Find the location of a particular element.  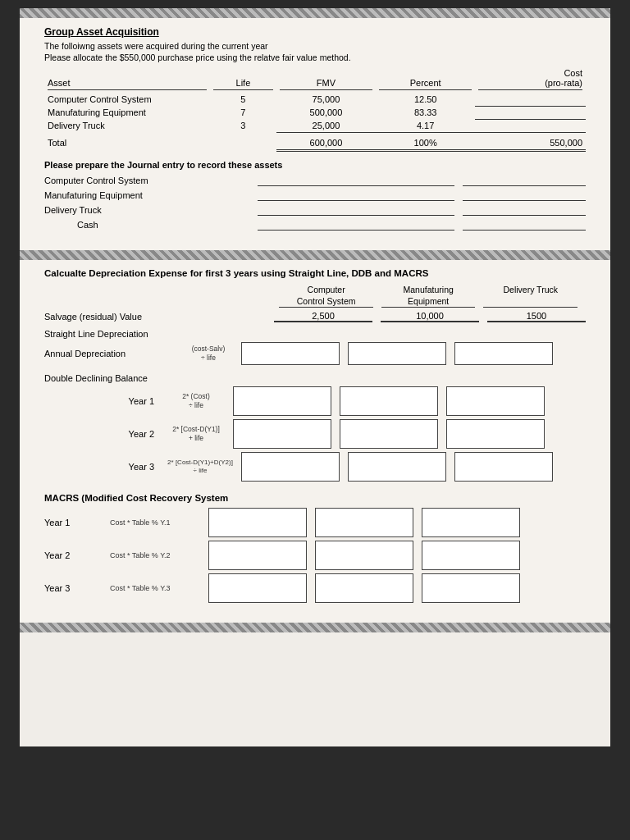

ddb-year2-label: Year 2 is located at coordinates (135, 434).